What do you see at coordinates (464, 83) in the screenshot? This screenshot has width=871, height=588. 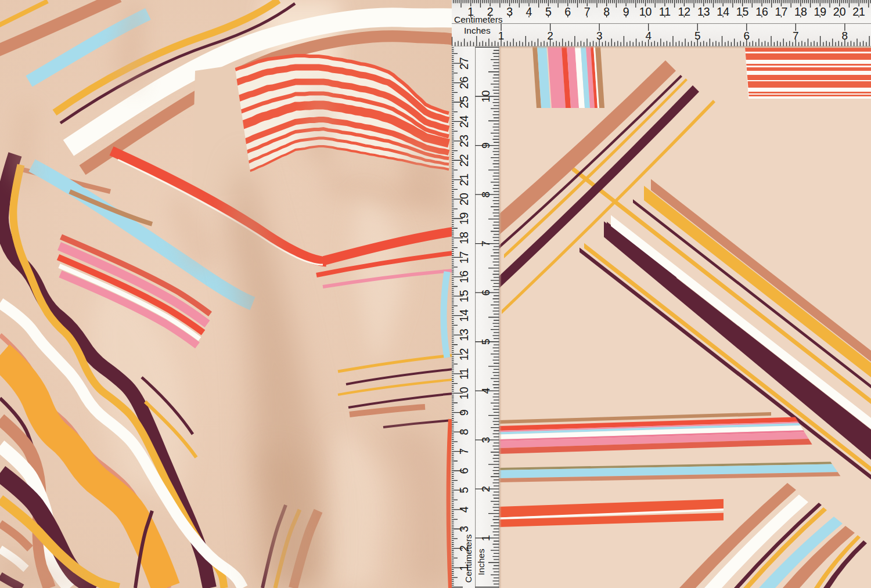 I see `svg-text: 26` at bounding box center [464, 83].